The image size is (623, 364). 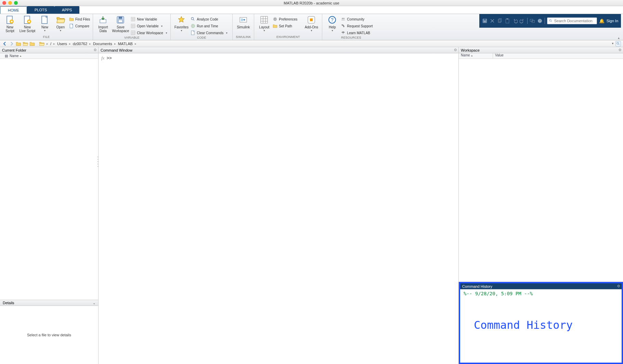 I want to click on group-label-resources: RESOURCES, so click(x=351, y=38).